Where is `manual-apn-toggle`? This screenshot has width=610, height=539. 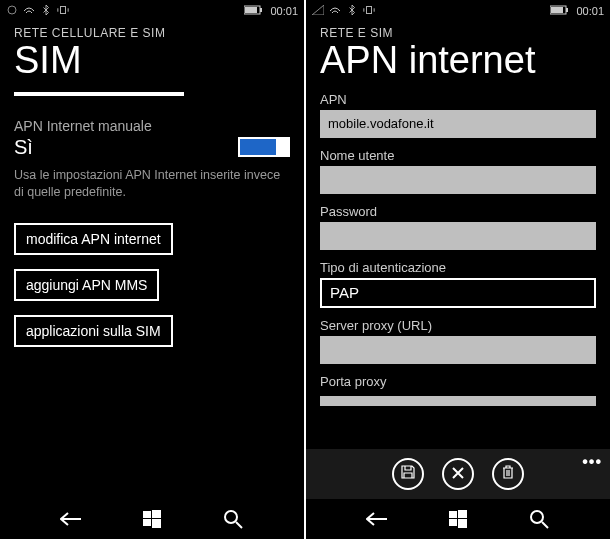 manual-apn-toggle is located at coordinates (264, 147).